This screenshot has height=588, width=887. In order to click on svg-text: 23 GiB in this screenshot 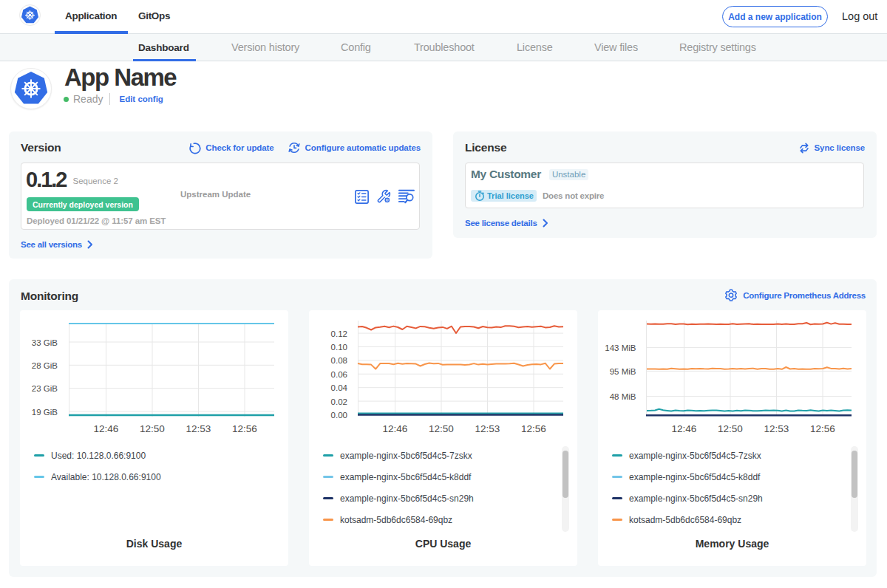, I will do `click(44, 389)`.